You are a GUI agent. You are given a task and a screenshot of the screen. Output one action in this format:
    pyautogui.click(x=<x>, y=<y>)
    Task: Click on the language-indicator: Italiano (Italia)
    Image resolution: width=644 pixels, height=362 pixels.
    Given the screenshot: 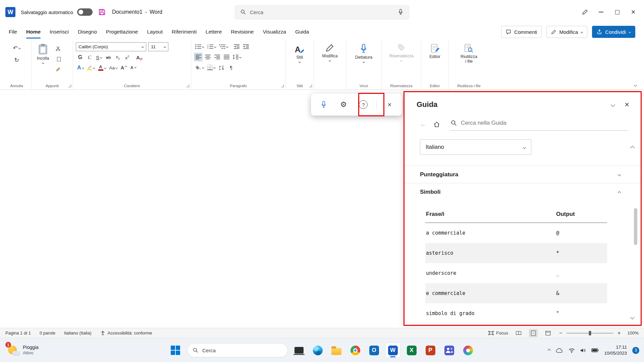 What is the action you would take?
    pyautogui.click(x=78, y=333)
    